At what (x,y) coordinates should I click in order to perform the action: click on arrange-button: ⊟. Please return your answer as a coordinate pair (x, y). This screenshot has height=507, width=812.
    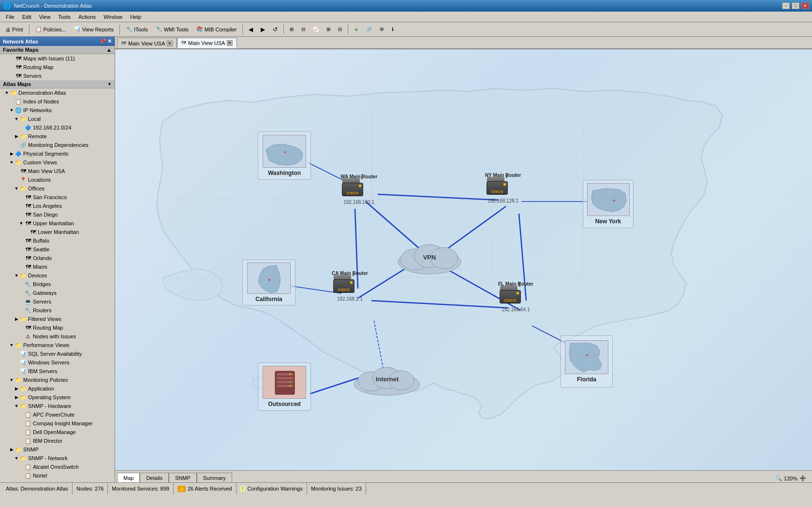
    Looking at the image, I should click on (340, 29).